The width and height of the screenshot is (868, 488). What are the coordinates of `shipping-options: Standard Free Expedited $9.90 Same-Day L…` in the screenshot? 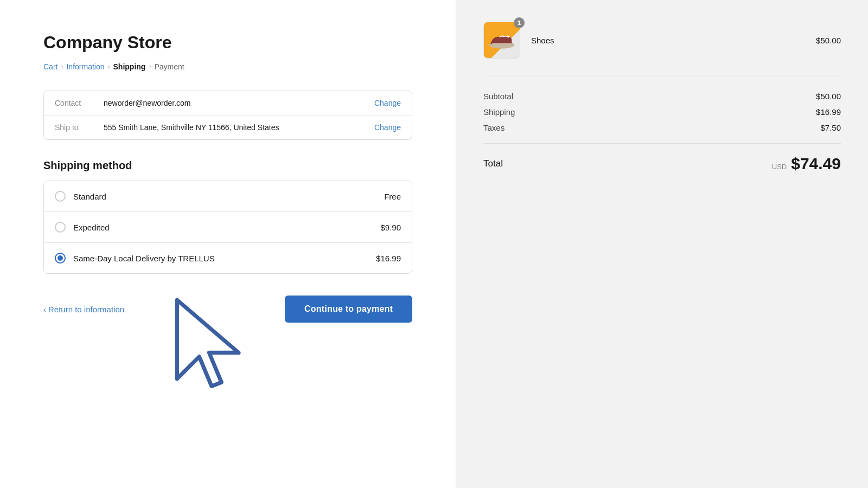 It's located at (228, 227).